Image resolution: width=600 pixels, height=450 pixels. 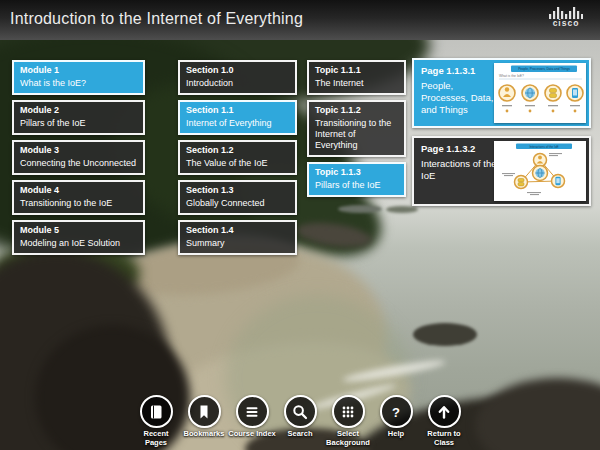 I want to click on tool-label: Return to Class, so click(x=444, y=438).